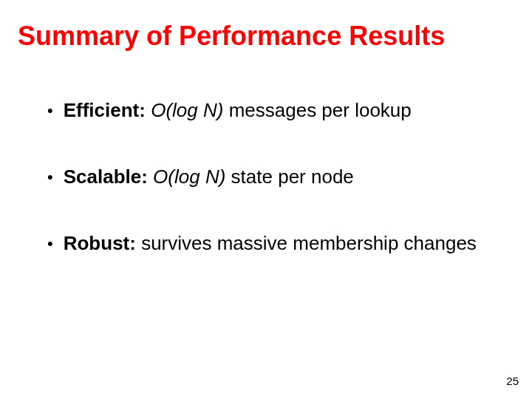 This screenshot has height=399, width=532. I want to click on bullet-text: Robust: survives massive membership chan…, so click(289, 244).